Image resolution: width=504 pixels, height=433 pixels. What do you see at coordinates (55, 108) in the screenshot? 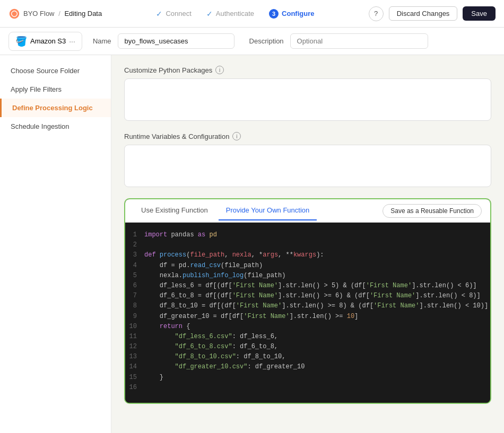
I see `sidebar-item-define-logic: Define Processing Logic` at bounding box center [55, 108].